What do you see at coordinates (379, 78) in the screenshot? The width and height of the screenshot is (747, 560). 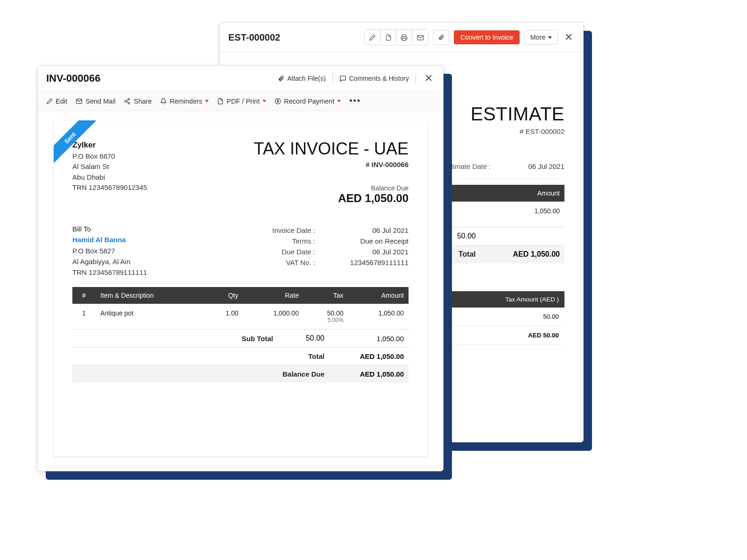 I see `comments-label: Comments & History` at bounding box center [379, 78].